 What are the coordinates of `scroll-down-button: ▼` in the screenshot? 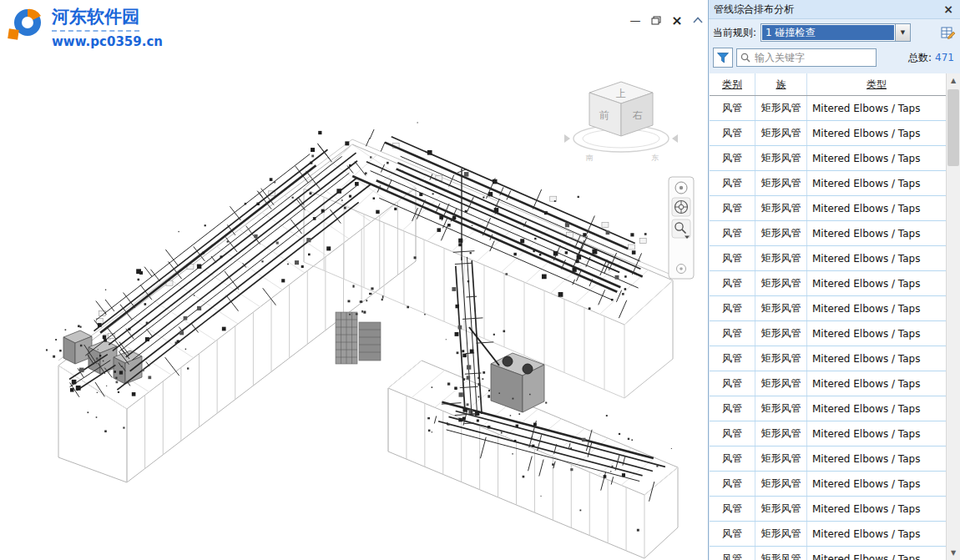 It's located at (953, 552).